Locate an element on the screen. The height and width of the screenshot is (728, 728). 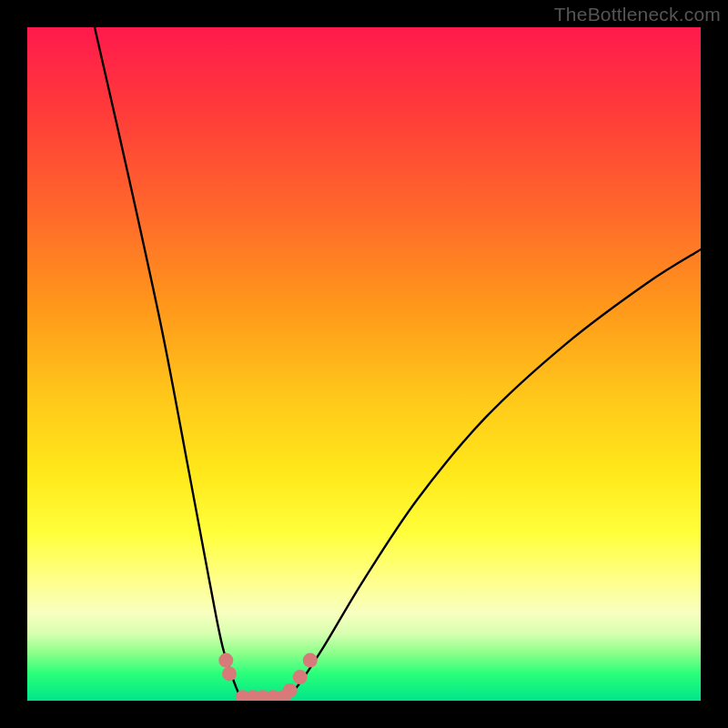
dip-markers is located at coordinates (268, 677).